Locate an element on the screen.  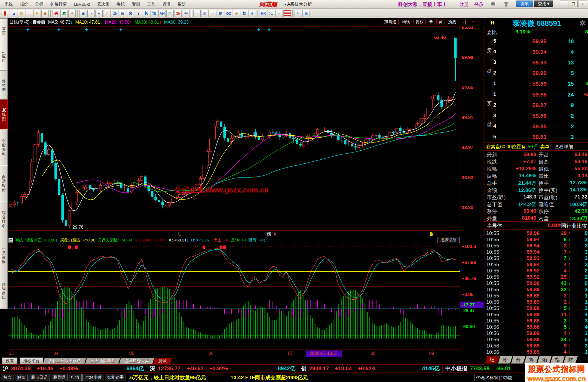
quote-tab-财: 财 is located at coordinates (571, 360).